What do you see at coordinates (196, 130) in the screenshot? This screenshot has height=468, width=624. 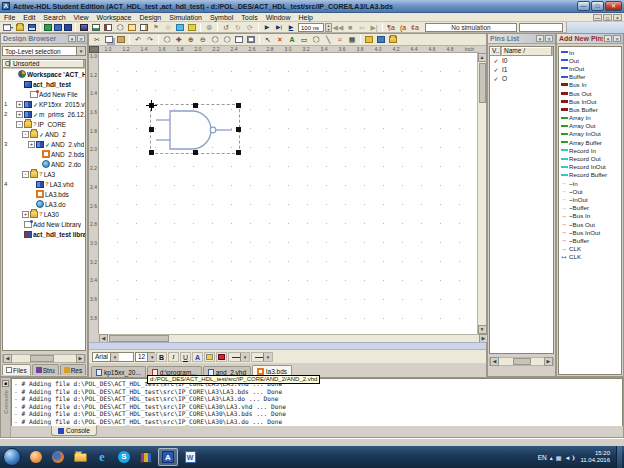 I see `nand-gate-symbol` at bounding box center [196, 130].